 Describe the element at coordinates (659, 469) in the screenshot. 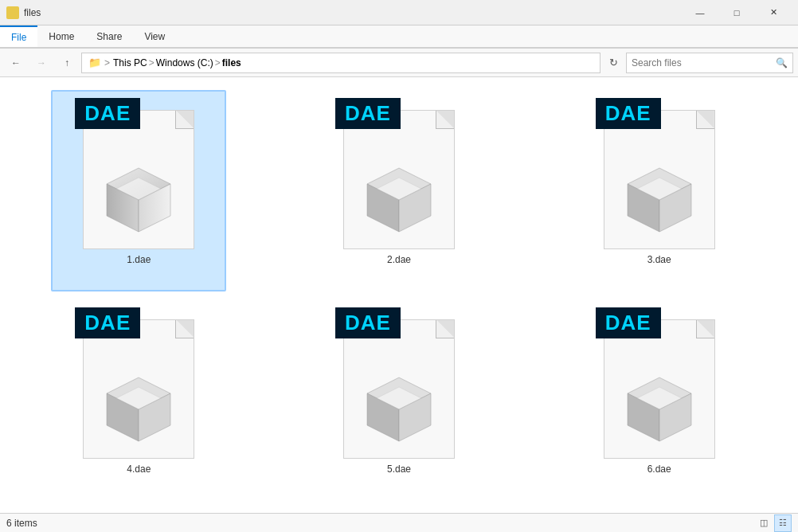

I see `file-name: 6.dae` at that location.